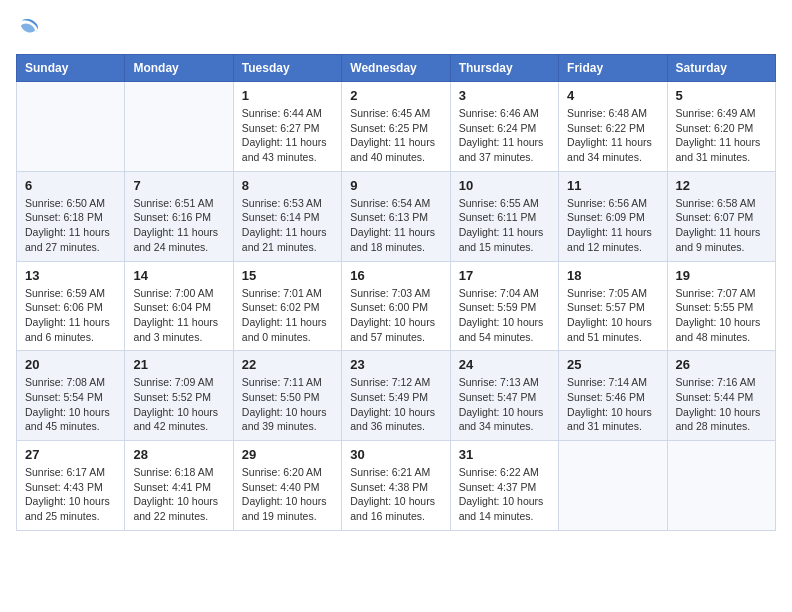 This screenshot has height=612, width=792. Describe the element at coordinates (396, 68) in the screenshot. I see `day-header-wednesday: Wednesday` at that location.